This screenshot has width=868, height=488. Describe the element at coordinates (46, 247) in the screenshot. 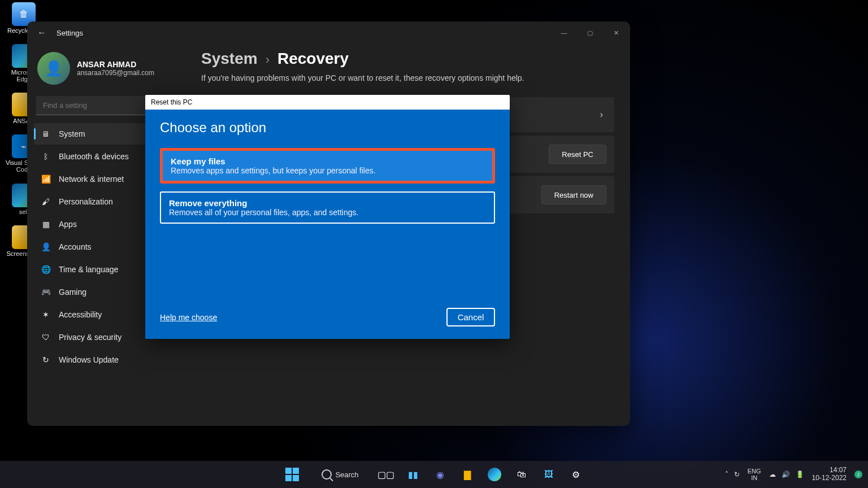

I see `nav-icon: 👤` at that location.